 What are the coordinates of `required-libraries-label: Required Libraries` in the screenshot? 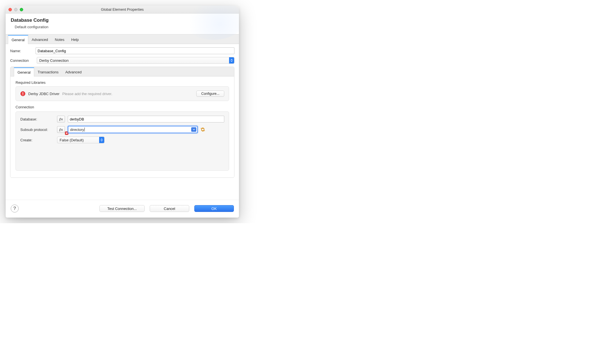 It's located at (122, 82).